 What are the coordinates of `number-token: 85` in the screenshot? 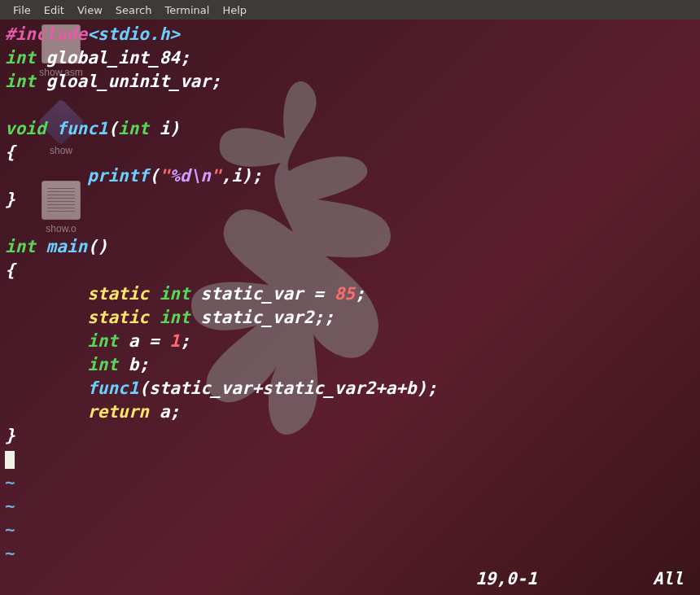 It's located at (345, 294).